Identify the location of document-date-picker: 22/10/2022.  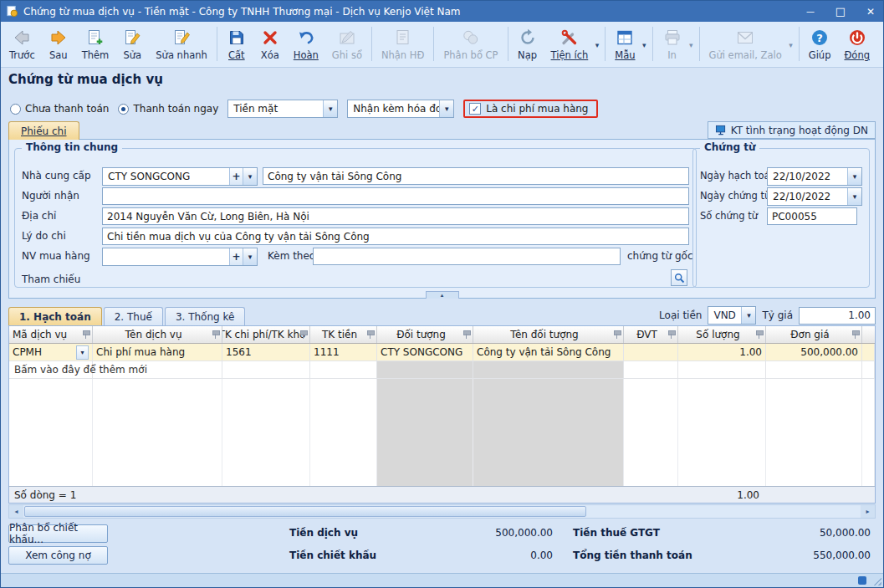
(815, 197).